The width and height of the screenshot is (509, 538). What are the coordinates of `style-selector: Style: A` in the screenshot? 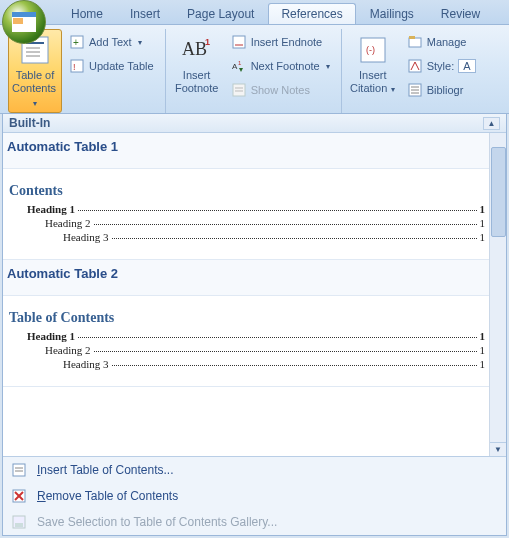 It's located at (442, 66).